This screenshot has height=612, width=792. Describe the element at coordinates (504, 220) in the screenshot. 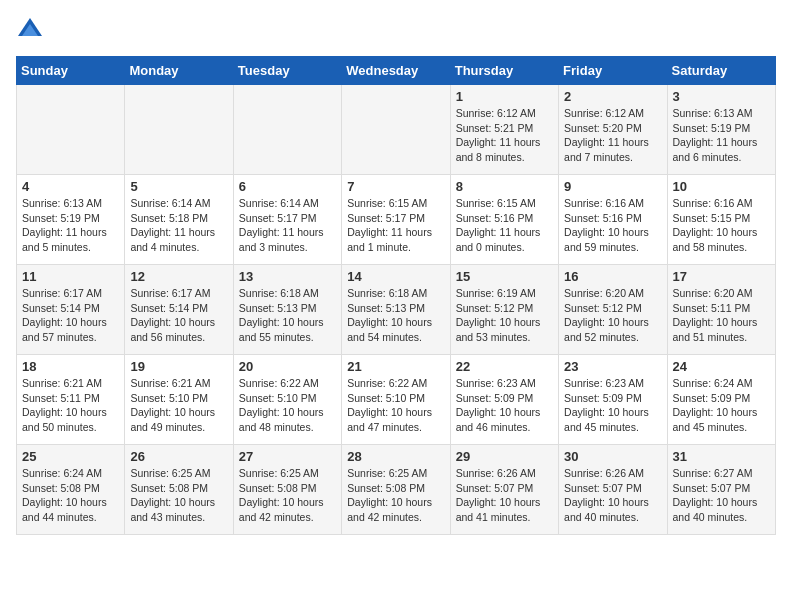

I see `calendar-day-8: 8Sunrise: 6:15 AM Sunset: 5:16 PM Daylig…` at that location.